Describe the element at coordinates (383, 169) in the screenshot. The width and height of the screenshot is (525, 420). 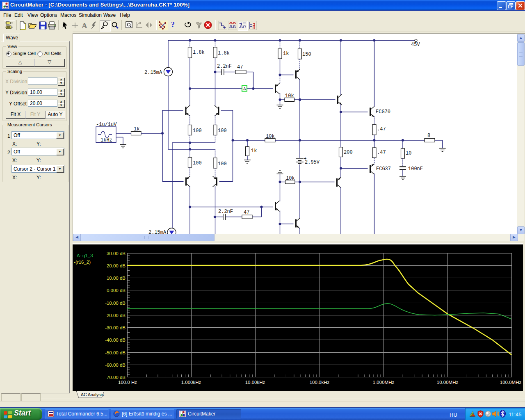
I see `svg-text: ECG37` at that location.